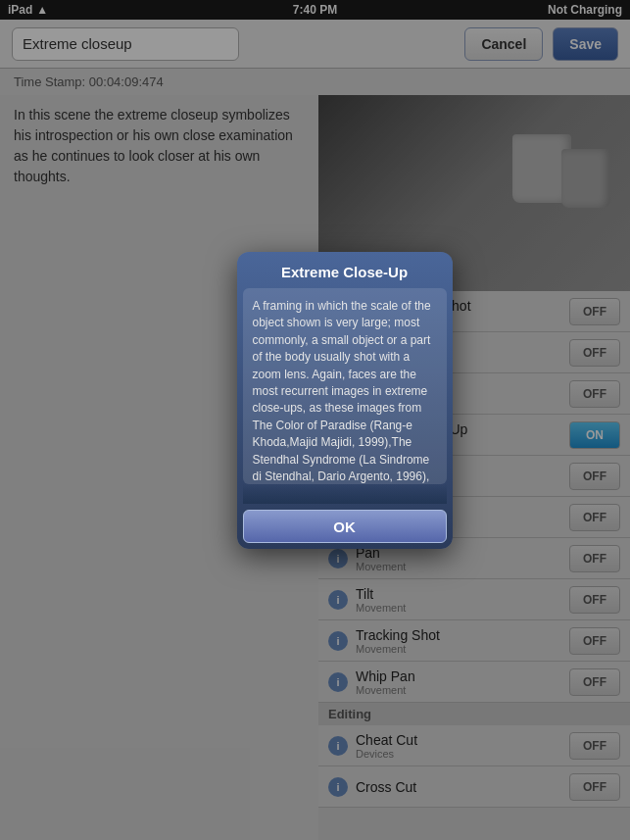  I want to click on modal-body-text: A framing in which the scale of the obje…, so click(345, 391).